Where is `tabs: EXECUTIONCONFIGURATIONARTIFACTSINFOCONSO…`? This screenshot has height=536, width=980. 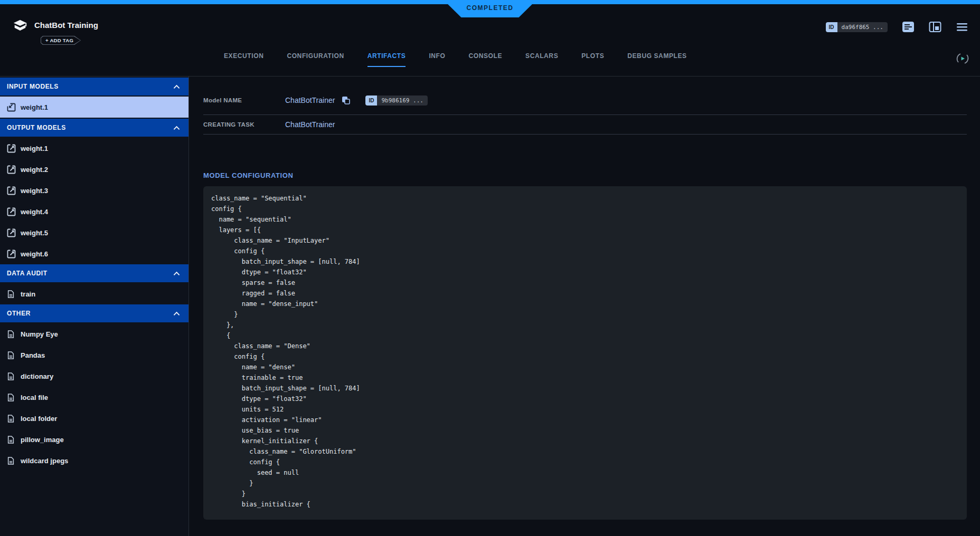 tabs: EXECUTIONCONFIGURATIONARTIFACTSINFOCONSO… is located at coordinates (455, 56).